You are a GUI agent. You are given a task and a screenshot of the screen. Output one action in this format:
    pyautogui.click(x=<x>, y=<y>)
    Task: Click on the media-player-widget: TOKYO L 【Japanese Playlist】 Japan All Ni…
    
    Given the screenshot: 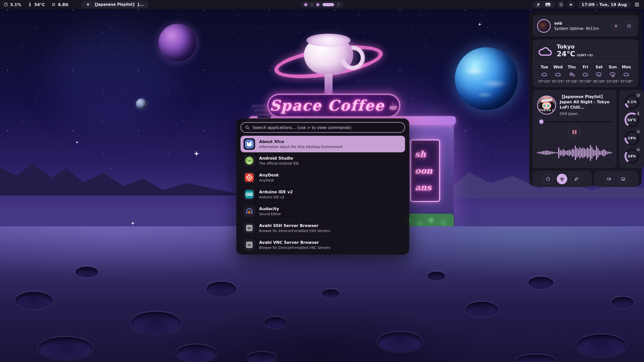 What is the action you would take?
    pyautogui.click(x=575, y=129)
    